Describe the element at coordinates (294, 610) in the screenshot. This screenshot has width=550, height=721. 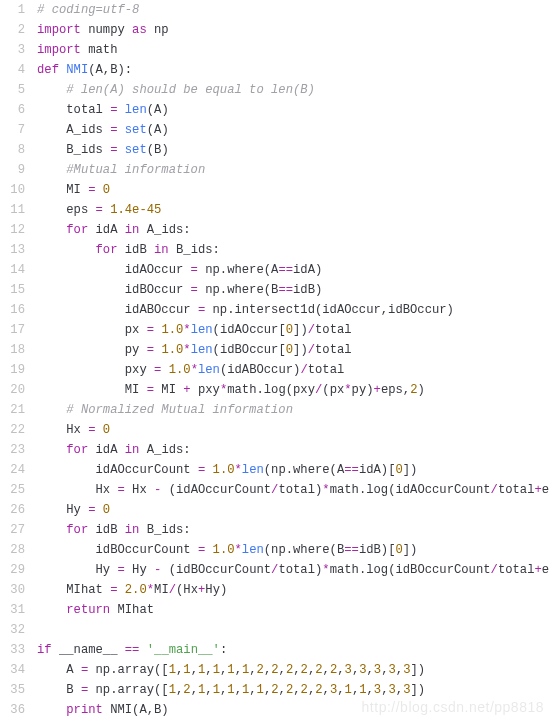
I see `code-content: return MIhat` at that location.